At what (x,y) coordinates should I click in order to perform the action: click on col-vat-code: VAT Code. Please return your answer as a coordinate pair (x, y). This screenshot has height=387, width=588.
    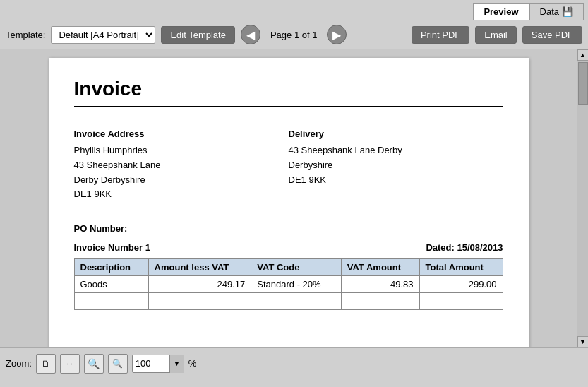
    Looking at the image, I should click on (296, 268).